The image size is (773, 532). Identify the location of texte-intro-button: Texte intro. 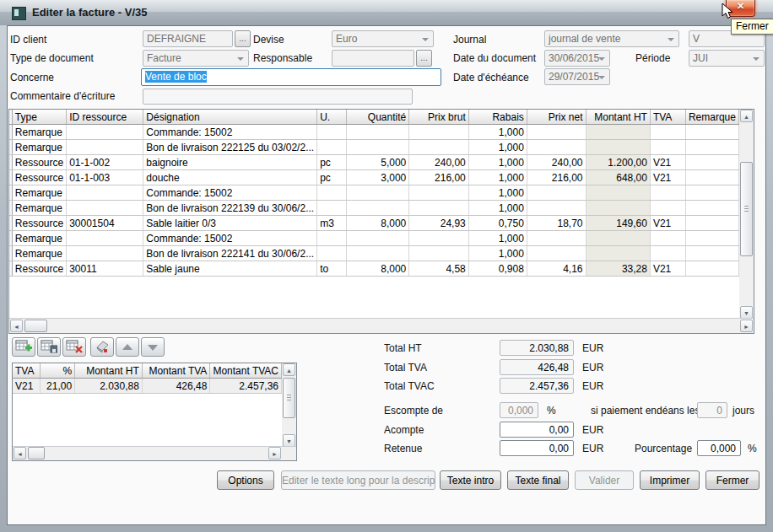
(471, 481).